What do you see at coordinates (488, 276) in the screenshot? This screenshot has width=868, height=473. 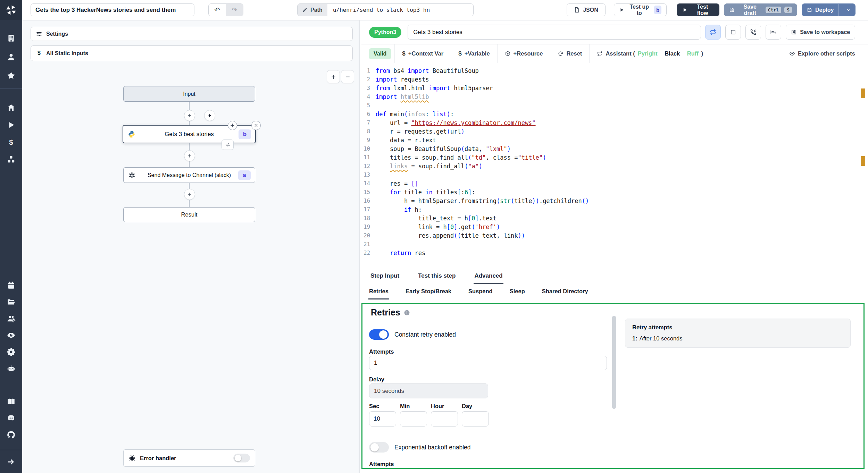 I see `tab-advanced: Advanced` at bounding box center [488, 276].